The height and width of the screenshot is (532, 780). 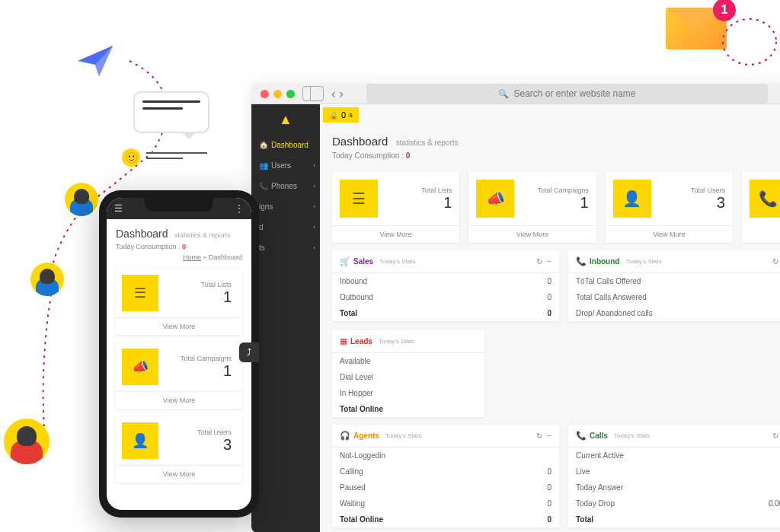 What do you see at coordinates (277, 94) in the screenshot?
I see `minimize-window-icon` at bounding box center [277, 94].